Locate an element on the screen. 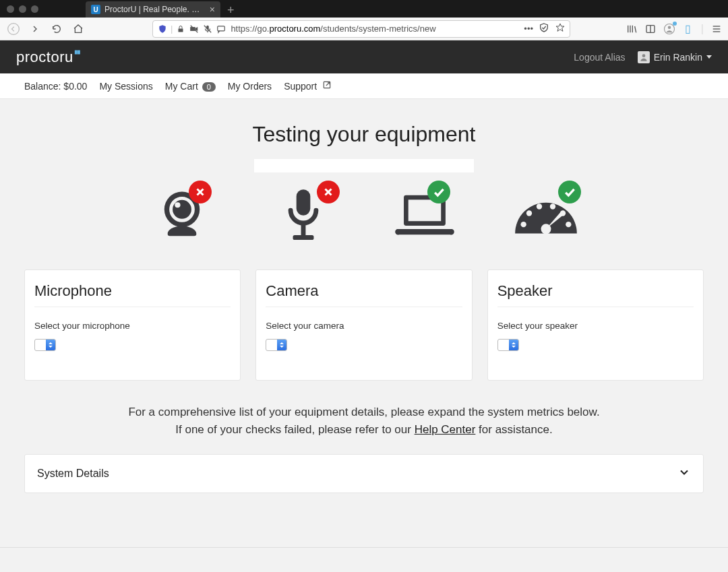 The image size is (728, 572). username-label: Erin Rankin is located at coordinates (678, 57).